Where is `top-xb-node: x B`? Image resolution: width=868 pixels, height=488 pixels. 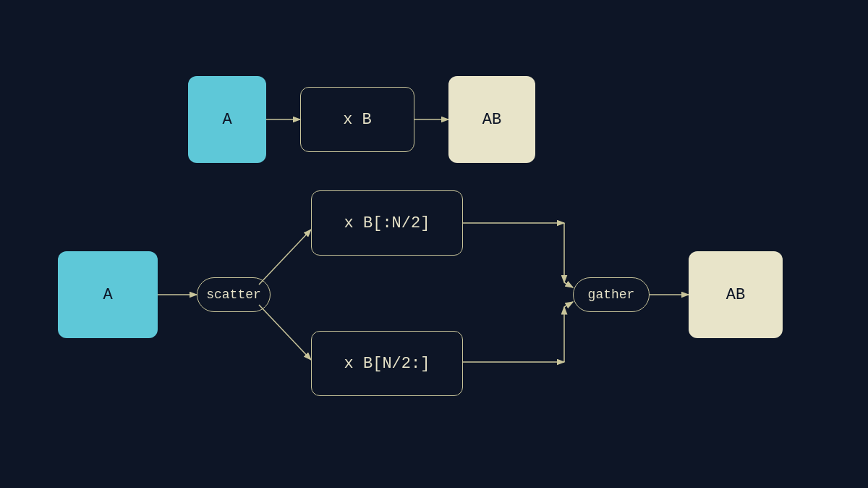 top-xb-node: x B is located at coordinates (357, 119).